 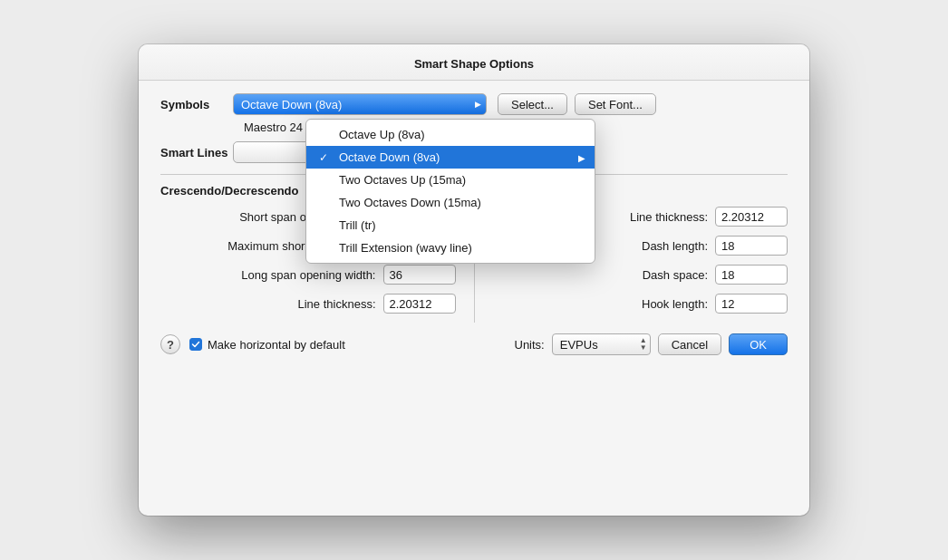 What do you see at coordinates (410, 203) in the screenshot?
I see `dropdown-item-label: Two Octaves Down (15ma)` at bounding box center [410, 203].